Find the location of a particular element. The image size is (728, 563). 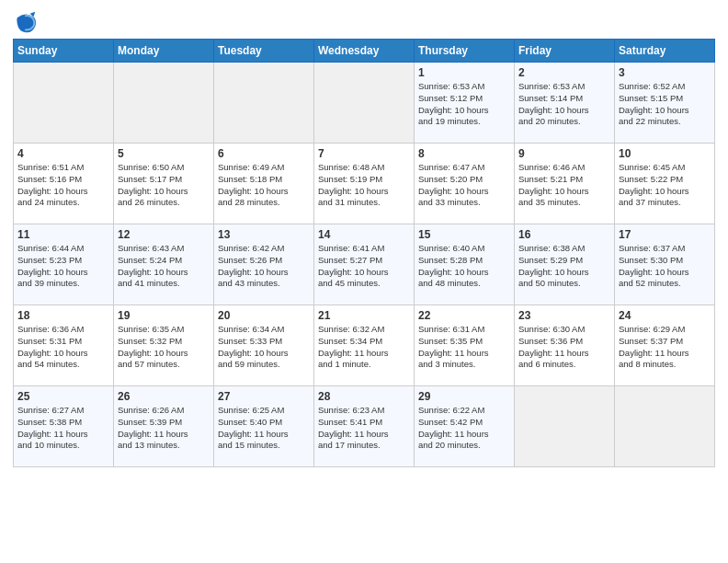

calendar-cell: 12Sunrise: 6:43 AM Sunset: 5:24 PM Dayli… is located at coordinates (164, 265).